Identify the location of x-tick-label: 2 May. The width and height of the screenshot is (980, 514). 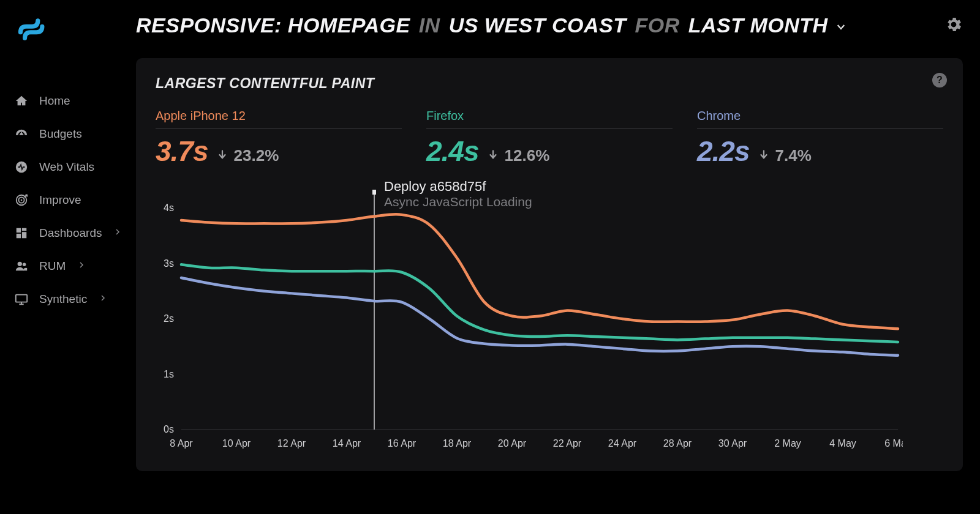
(788, 443).